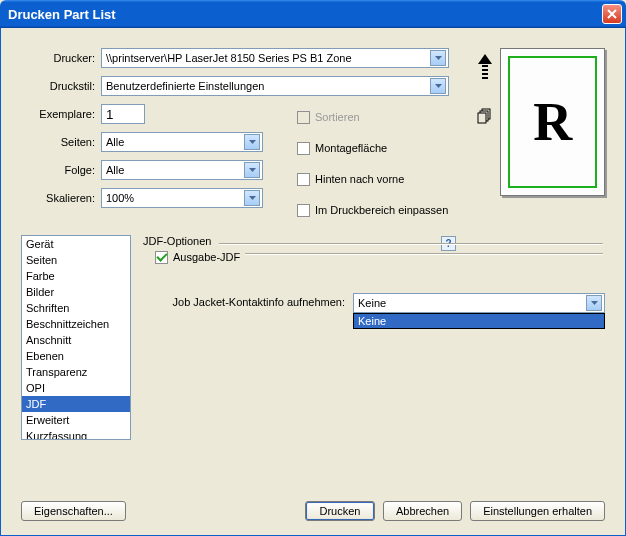  Describe the element at coordinates (479, 321) in the screenshot. I see `jobjacket-dropdown-list: Keine` at that location.